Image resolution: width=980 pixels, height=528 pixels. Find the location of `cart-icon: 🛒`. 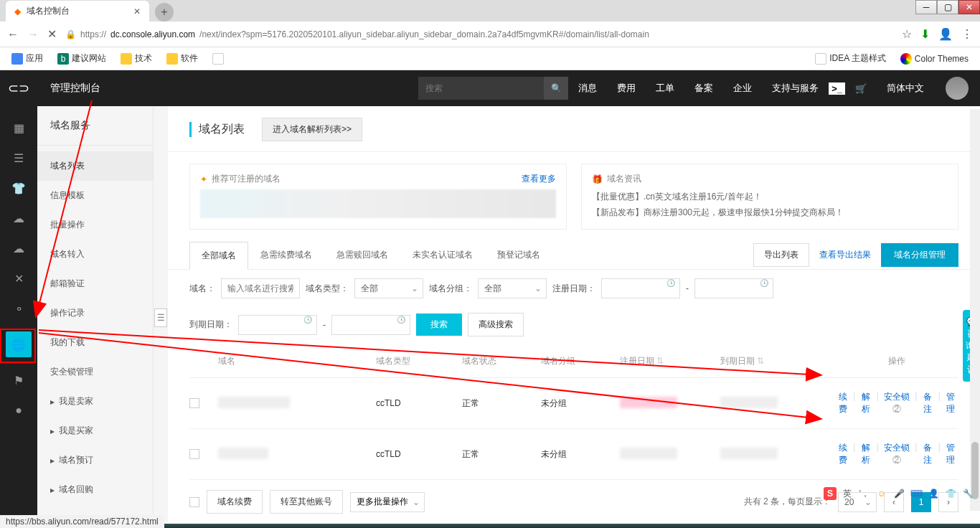

cart-icon: 🛒 is located at coordinates (861, 89).